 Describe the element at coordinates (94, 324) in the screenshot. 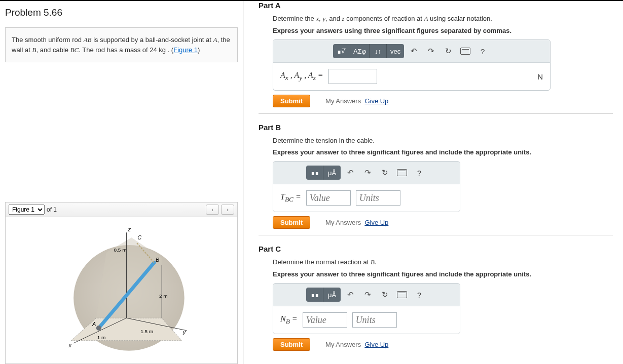

I see `svg-text: A` at that location.